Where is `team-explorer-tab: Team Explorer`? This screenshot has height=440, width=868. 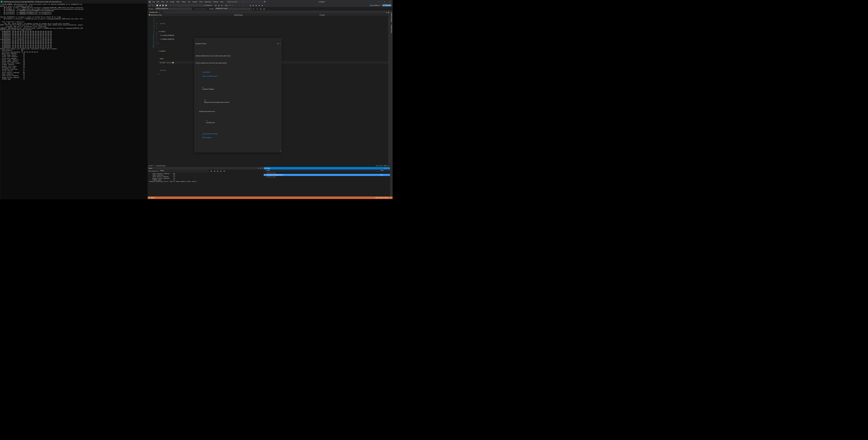
team-explorer-tab: Team Explorer is located at coordinates (391, 29).